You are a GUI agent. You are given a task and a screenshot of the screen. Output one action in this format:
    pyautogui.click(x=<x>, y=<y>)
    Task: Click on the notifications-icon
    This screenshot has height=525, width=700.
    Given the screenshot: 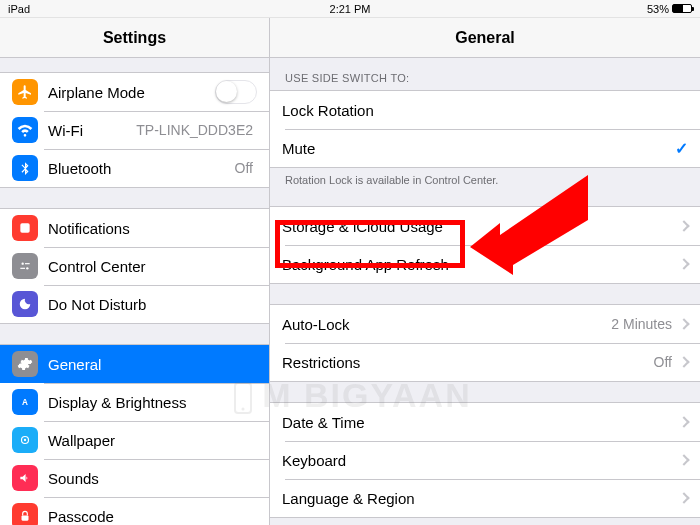 What is the action you would take?
    pyautogui.click(x=25, y=228)
    